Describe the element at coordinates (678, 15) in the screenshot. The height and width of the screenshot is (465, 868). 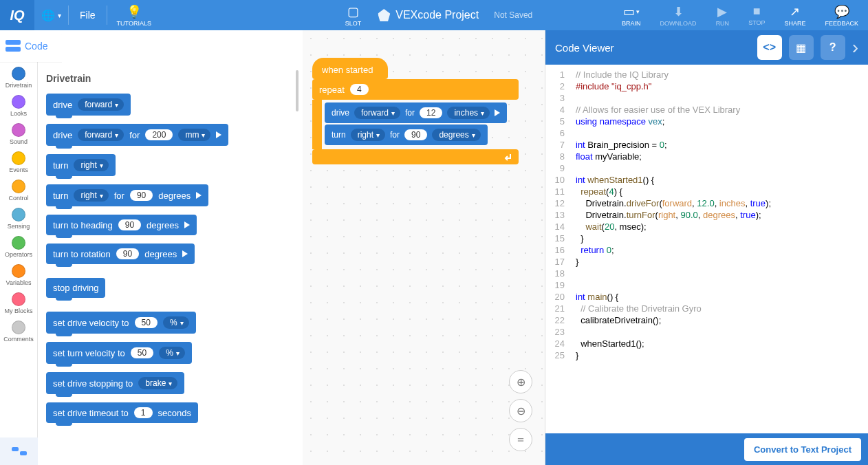
I see `download-button: ⬇ DOWNLOAD` at that location.